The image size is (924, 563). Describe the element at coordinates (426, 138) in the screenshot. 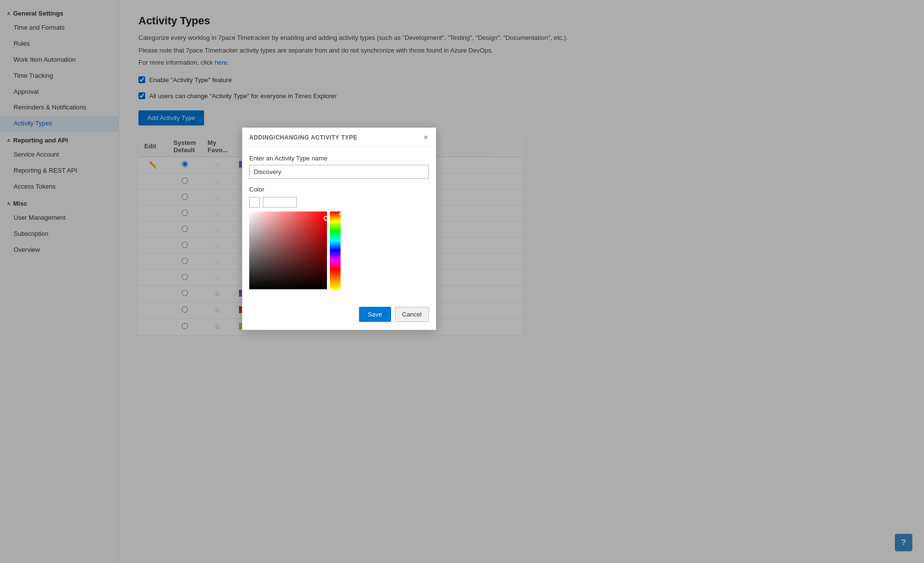

I see `dialog-close-button: ×` at that location.